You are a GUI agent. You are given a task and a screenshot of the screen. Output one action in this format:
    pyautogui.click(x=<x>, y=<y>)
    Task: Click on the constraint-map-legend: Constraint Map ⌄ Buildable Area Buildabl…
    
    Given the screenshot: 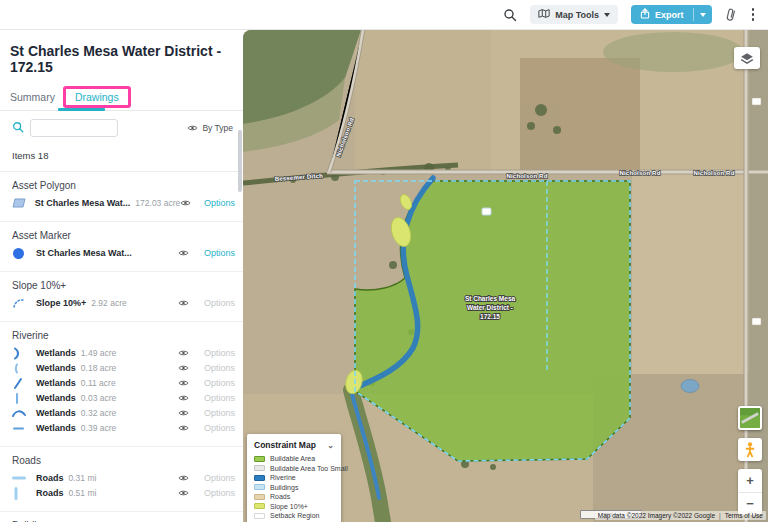 What is the action you would take?
    pyautogui.click(x=294, y=478)
    